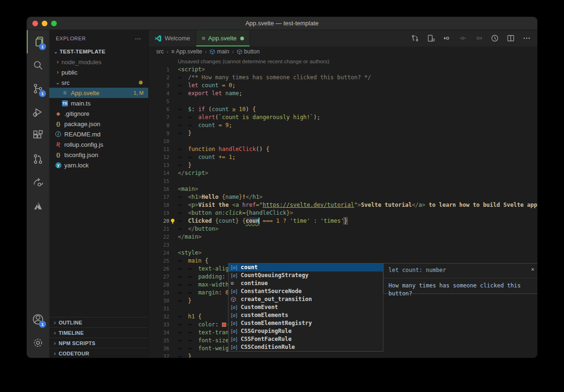 The height and width of the screenshot is (392, 564). Describe the element at coordinates (343, 221) in the screenshot. I see `code-line-20: 20→ Clicked {count} {coun === 1 ? 'time'…` at that location.